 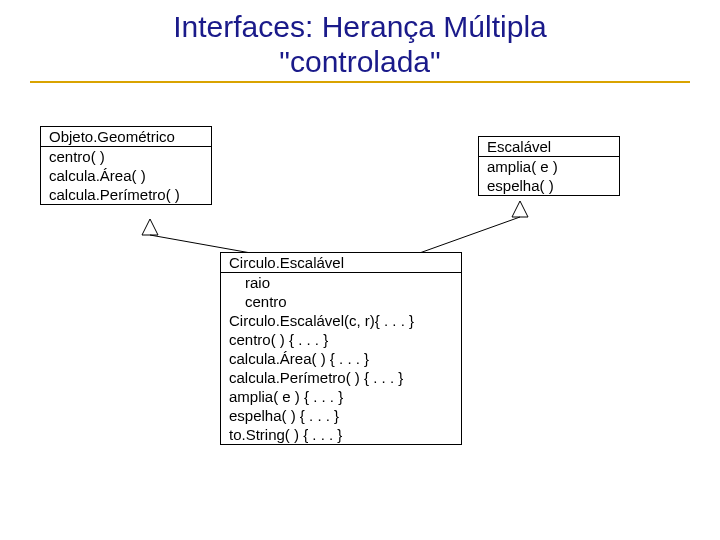 I want to click on class-box-circulo-escalavel: Circulo.Escalável raio centro Circulo.Es…, so click(x=341, y=348).